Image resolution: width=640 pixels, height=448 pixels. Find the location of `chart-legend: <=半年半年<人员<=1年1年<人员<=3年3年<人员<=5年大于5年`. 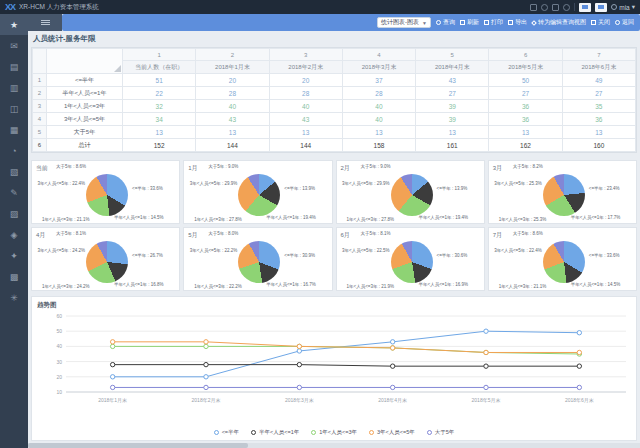

chart-legend: <=半年半年<人员<=1年1年<人员<=3年3年<人员<=5年大于5年 is located at coordinates (334, 432).